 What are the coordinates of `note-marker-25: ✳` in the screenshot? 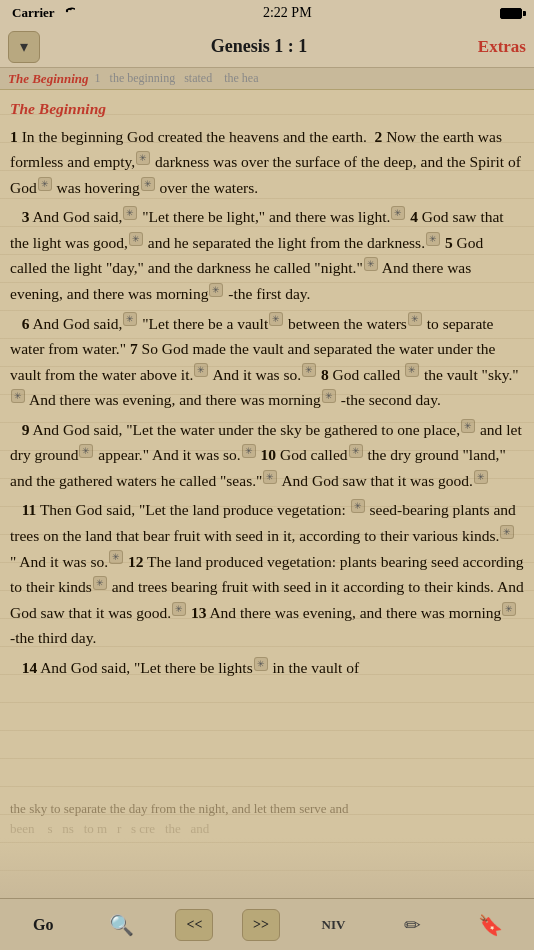 It's located at (507, 532).